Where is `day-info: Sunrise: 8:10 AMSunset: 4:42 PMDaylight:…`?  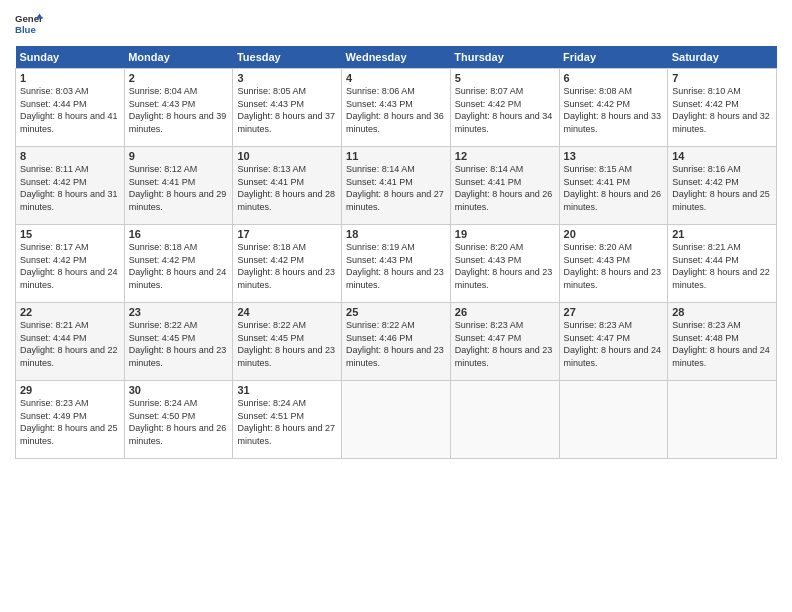
day-info: Sunrise: 8:10 AMSunset: 4:42 PMDaylight:… is located at coordinates (722, 110).